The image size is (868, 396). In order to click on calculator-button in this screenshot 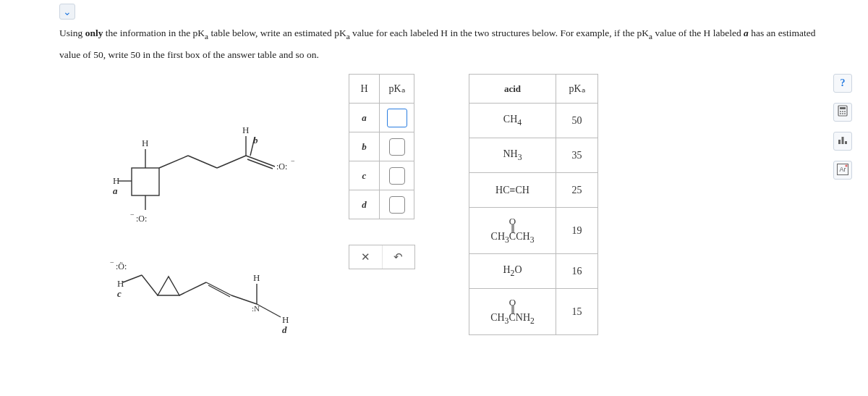, I will do `click(843, 112)`.